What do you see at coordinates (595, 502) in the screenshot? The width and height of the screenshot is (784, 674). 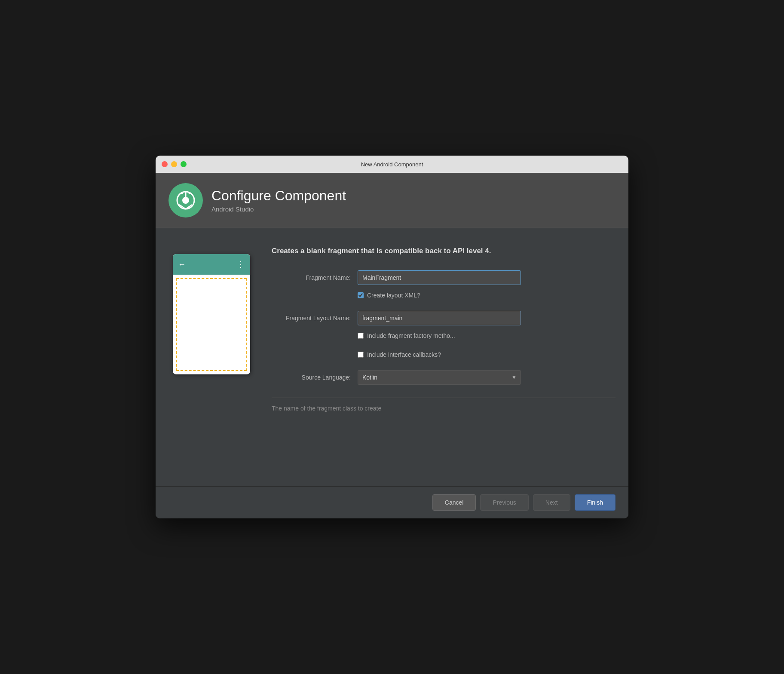 I see `finish-button: Finish` at bounding box center [595, 502].